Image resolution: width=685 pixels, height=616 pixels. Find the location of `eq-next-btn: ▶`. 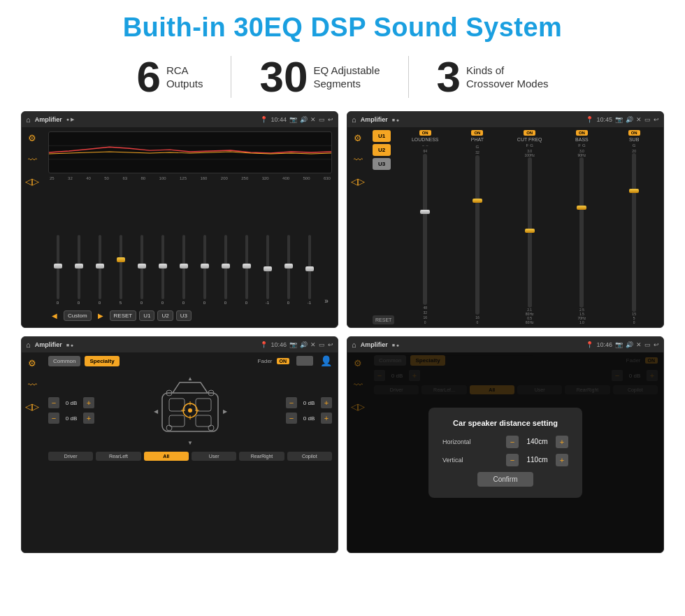

eq-next-btn: ▶ is located at coordinates (101, 316).